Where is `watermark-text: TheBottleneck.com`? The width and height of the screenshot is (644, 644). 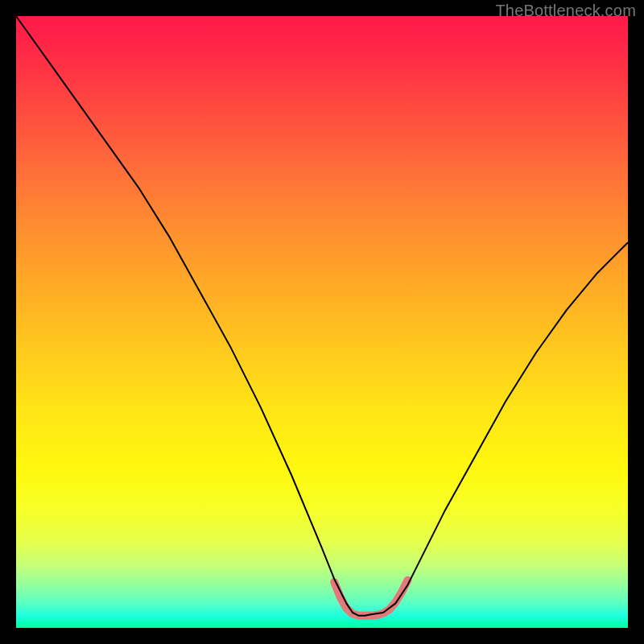 watermark-text: TheBottleneck.com is located at coordinates (565, 11).